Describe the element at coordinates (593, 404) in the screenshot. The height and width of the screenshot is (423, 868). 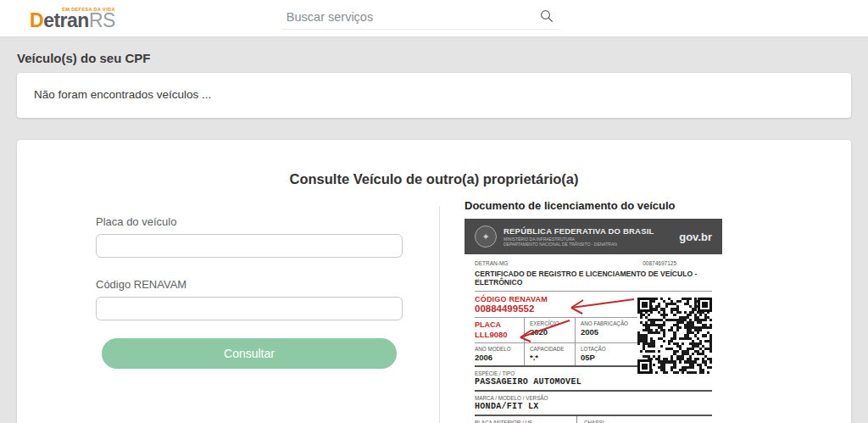
I see `field-marca-modelo: MARCA / MODELO / VERSÃO HONDA/FIT LX` at that location.